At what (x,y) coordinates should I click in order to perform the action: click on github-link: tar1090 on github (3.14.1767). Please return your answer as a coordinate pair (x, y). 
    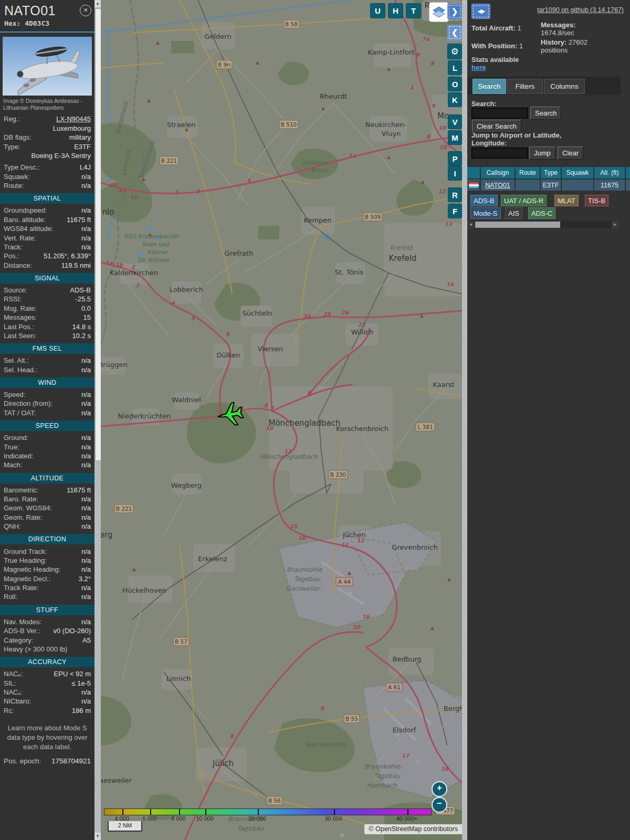
    Looking at the image, I should click on (581, 10).